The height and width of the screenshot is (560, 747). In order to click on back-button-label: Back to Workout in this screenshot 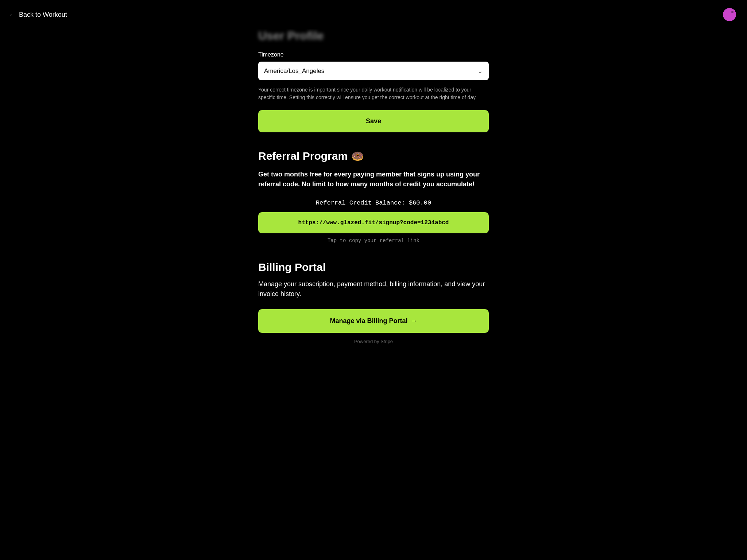, I will do `click(43, 15)`.